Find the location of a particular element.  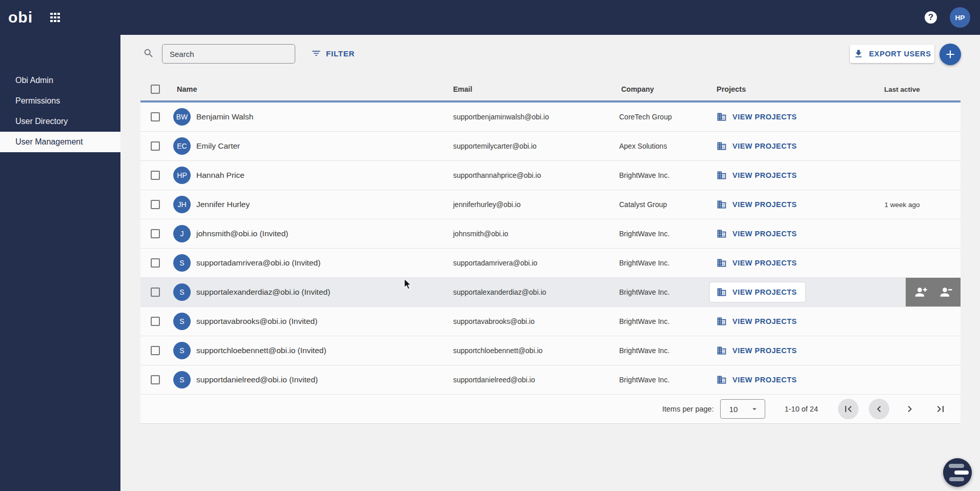

table-row: HP Hannah Price supporthannahprice@obi.i… is located at coordinates (550, 175).